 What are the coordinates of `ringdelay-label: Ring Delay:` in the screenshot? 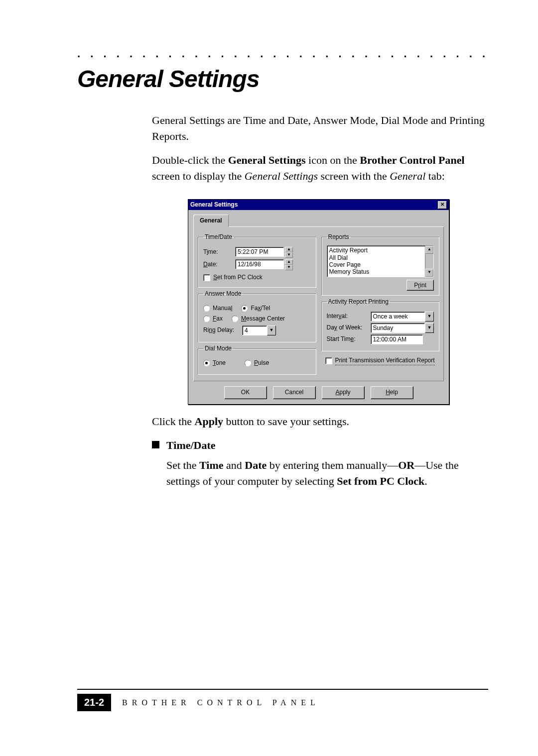 It's located at (219, 330).